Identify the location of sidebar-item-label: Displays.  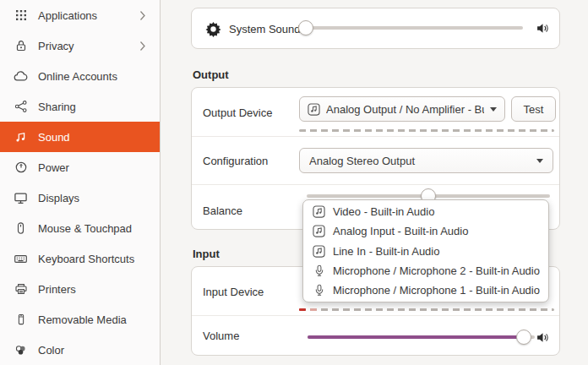
(59, 198).